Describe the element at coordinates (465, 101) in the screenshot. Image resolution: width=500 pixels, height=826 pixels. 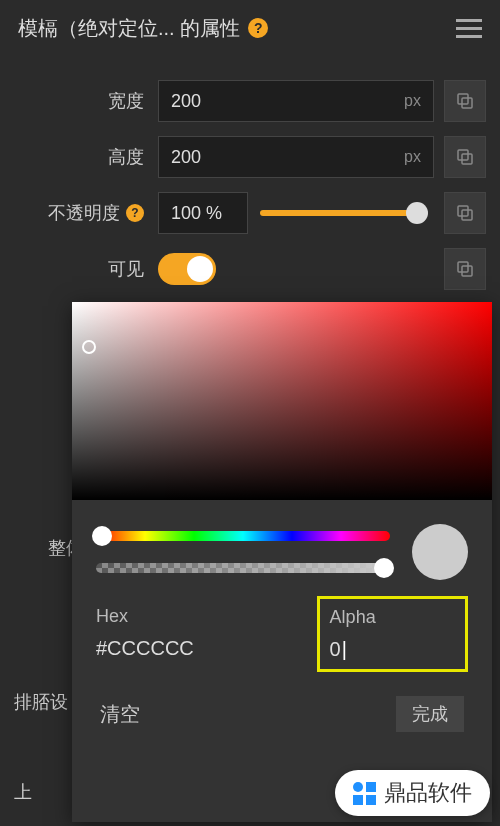
I see `copy-width-button` at that location.